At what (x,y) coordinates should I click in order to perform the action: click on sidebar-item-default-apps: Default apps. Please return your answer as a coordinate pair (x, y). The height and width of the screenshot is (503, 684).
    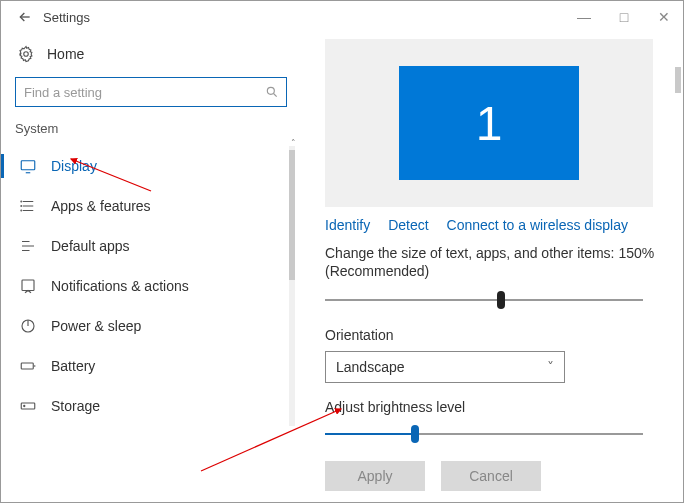
    Looking at the image, I should click on (151, 246).